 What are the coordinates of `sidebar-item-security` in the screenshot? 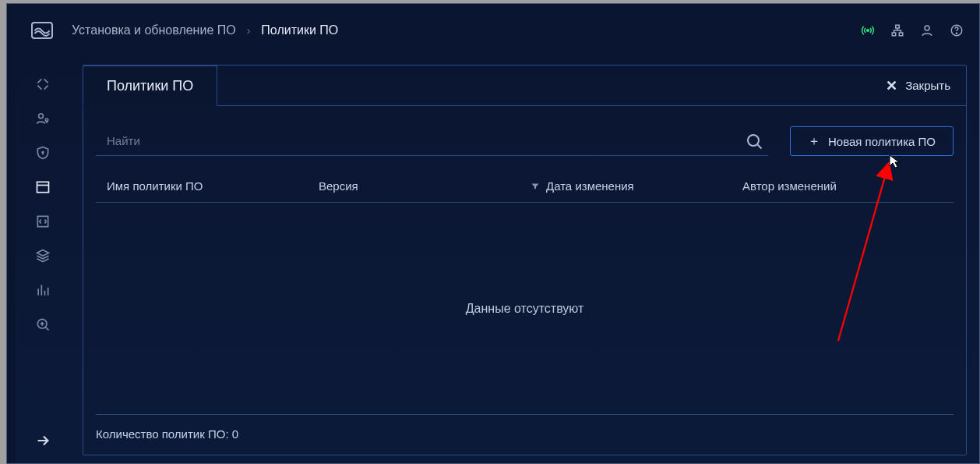 It's located at (43, 153).